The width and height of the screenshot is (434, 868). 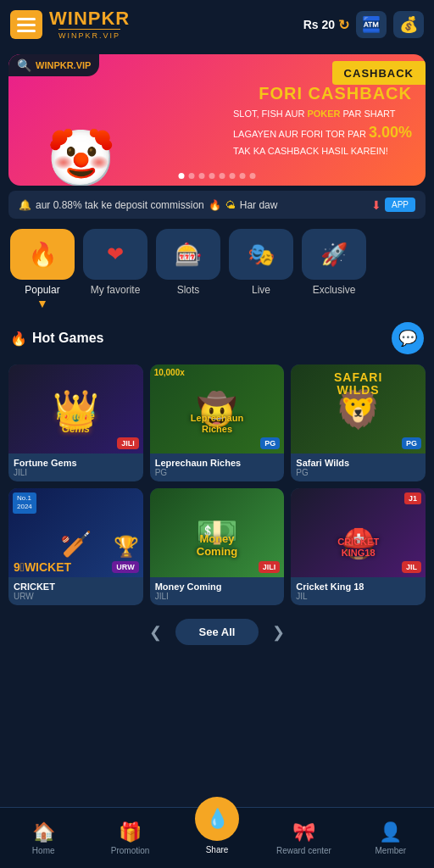 What do you see at coordinates (90, 19) in the screenshot?
I see `logo-text: WINPKR` at bounding box center [90, 19].